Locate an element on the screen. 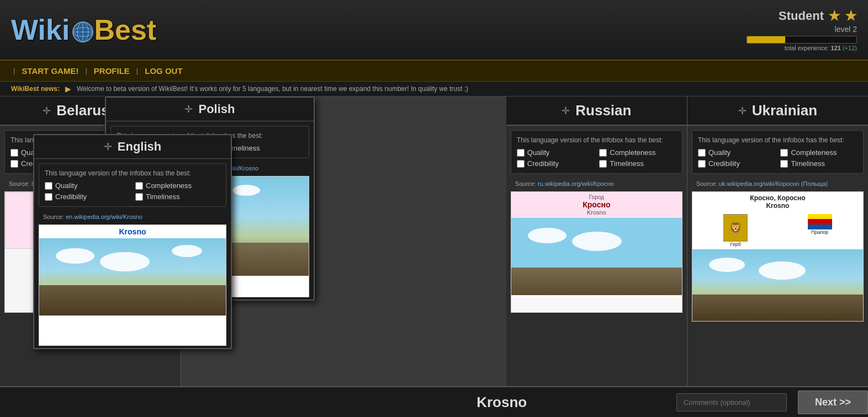 The height and width of the screenshot is (417, 868). checkbox-input-timeliness-ru is located at coordinates (603, 164).